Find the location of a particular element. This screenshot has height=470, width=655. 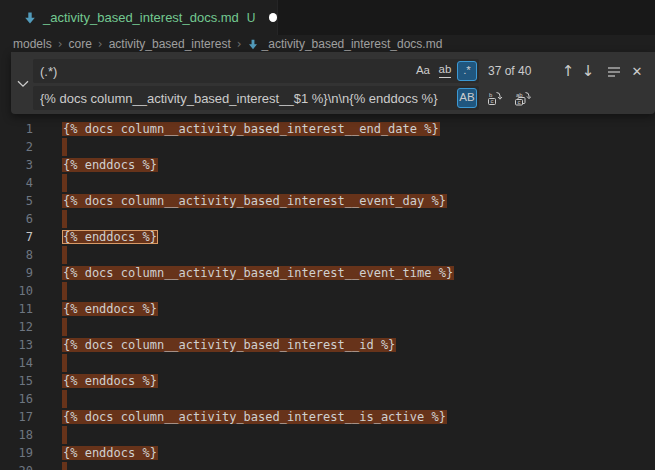

editor-line: 3{% enddocs %} is located at coordinates (328, 165).